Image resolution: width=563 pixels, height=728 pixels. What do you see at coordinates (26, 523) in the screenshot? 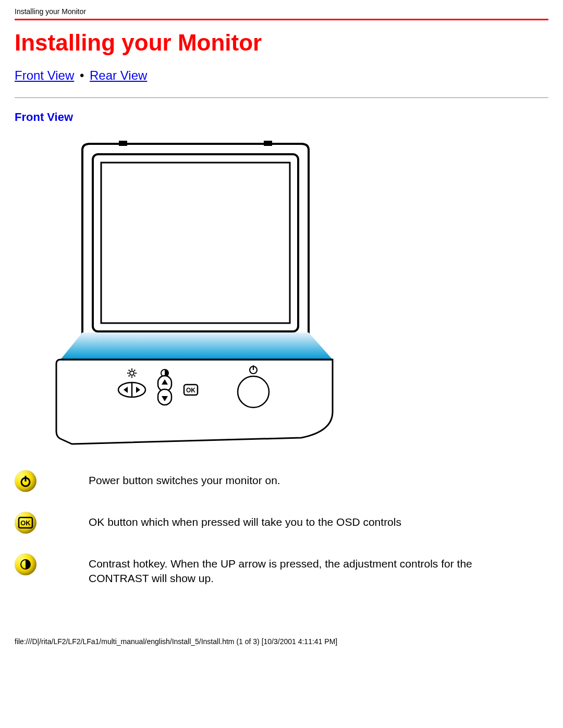
I see `ok-icon: OK` at bounding box center [26, 523].